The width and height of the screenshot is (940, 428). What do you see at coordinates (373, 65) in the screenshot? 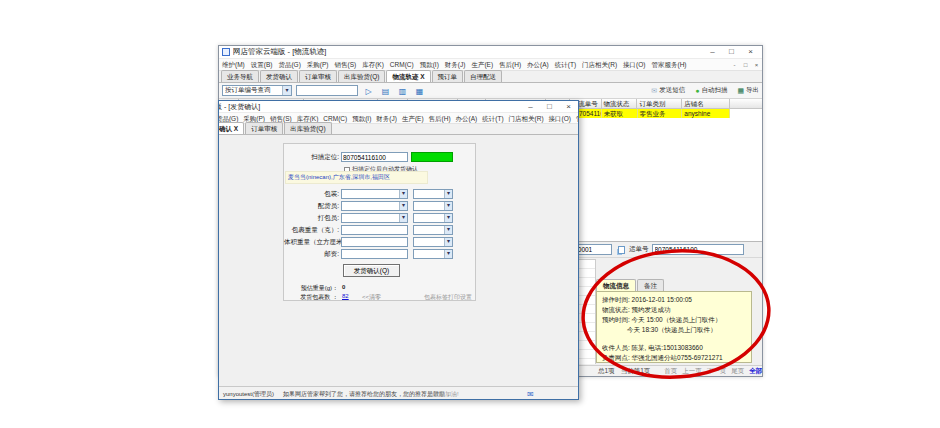
I see `menu-item: 库存(K)` at bounding box center [373, 65].